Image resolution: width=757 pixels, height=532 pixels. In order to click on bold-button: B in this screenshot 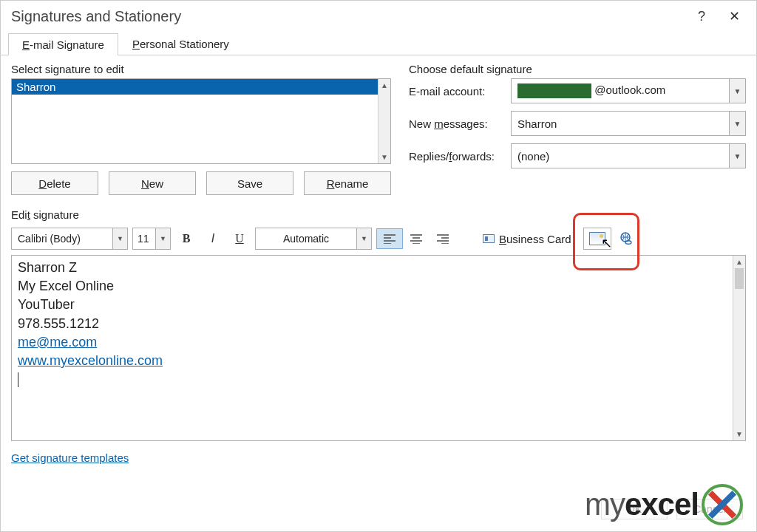, I will do `click(186, 239)`.